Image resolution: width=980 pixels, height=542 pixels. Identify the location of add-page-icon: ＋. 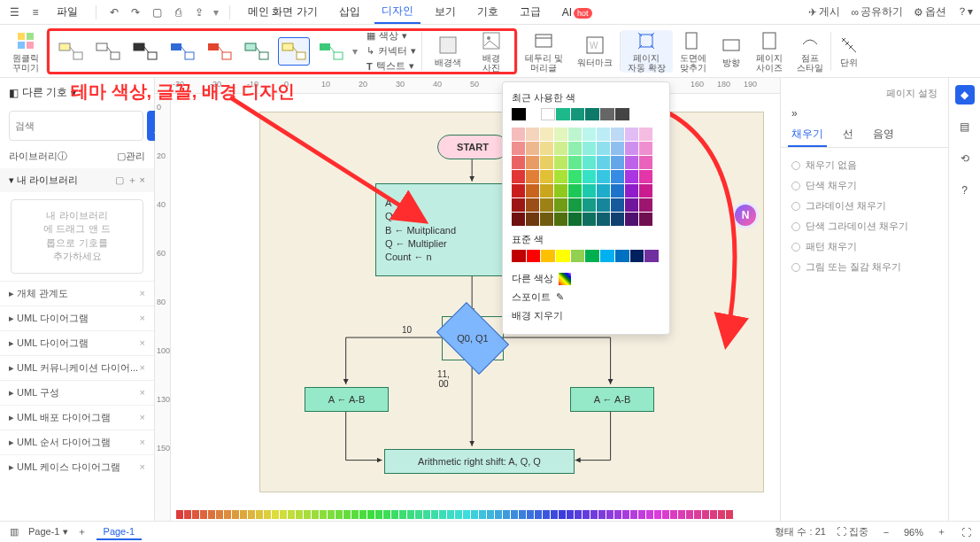
(82, 532).